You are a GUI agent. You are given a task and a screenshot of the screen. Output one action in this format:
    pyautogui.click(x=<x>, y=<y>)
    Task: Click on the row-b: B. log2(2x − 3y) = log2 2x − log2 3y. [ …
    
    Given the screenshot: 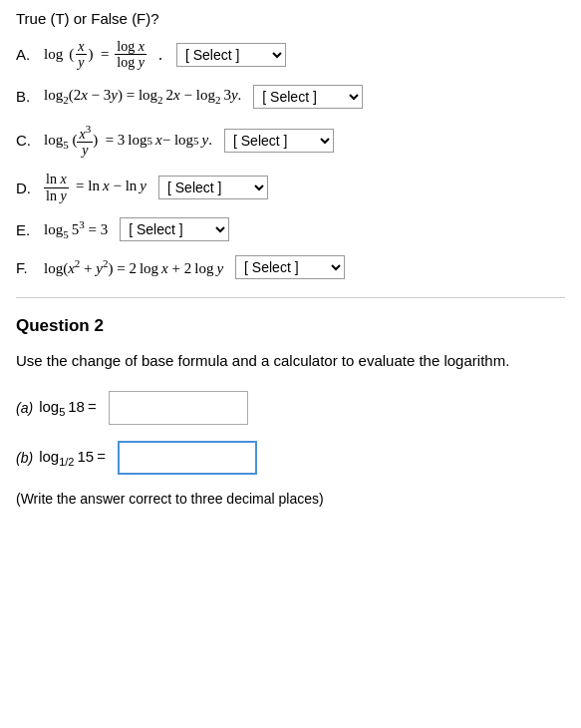 What is the action you would take?
    pyautogui.click(x=291, y=97)
    